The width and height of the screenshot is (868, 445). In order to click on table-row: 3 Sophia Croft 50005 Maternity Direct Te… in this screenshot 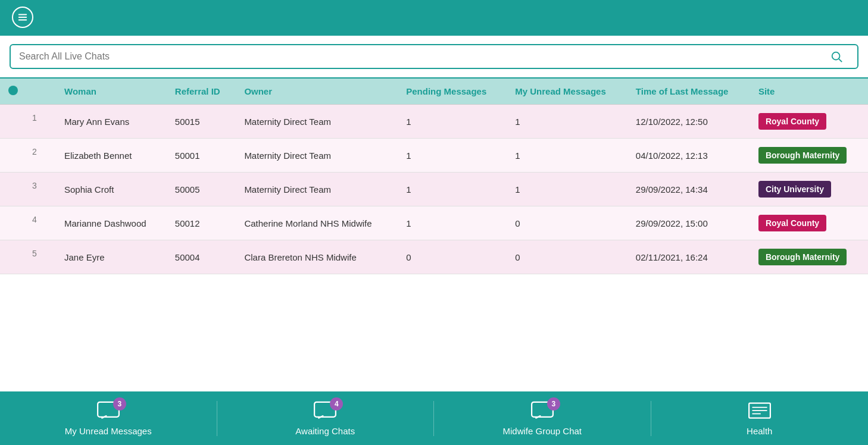, I will do `click(434, 189)`.